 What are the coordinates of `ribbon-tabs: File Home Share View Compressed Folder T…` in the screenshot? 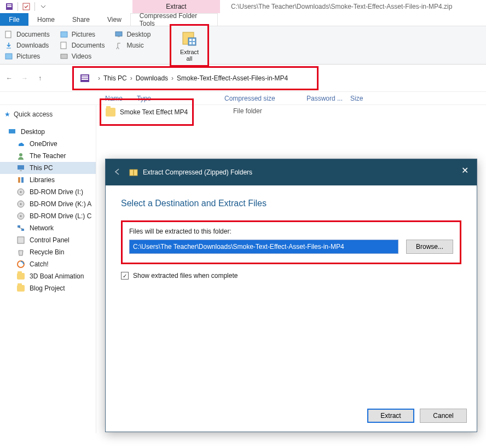 It's located at (243, 20).